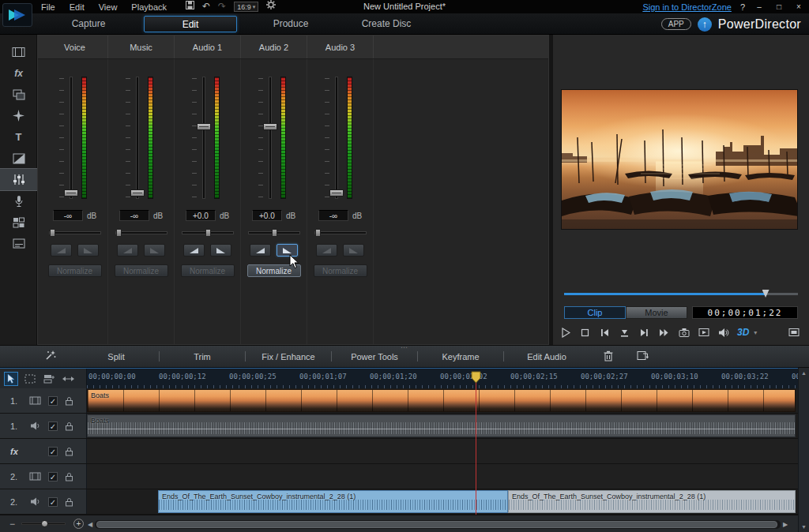  What do you see at coordinates (271, 6) in the screenshot?
I see `settings-gear-icon` at bounding box center [271, 6].